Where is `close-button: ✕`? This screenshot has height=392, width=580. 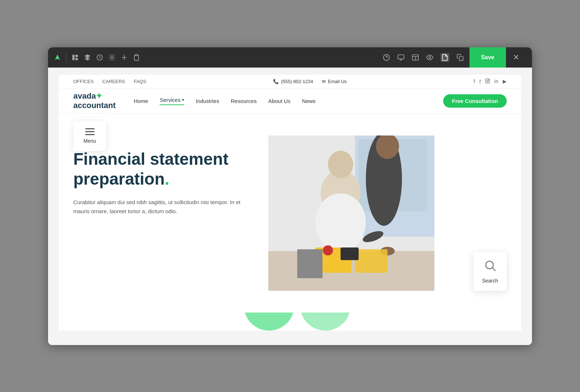
close-button: ✕ is located at coordinates (516, 57).